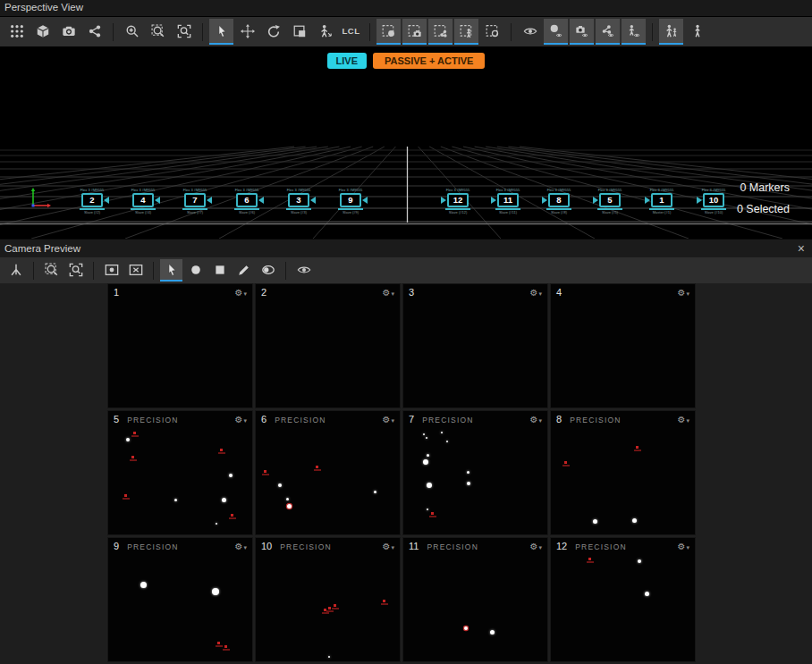  I want to click on camera-icon-1: Flex 3 #M9555 1 Master (#1), so click(662, 201).